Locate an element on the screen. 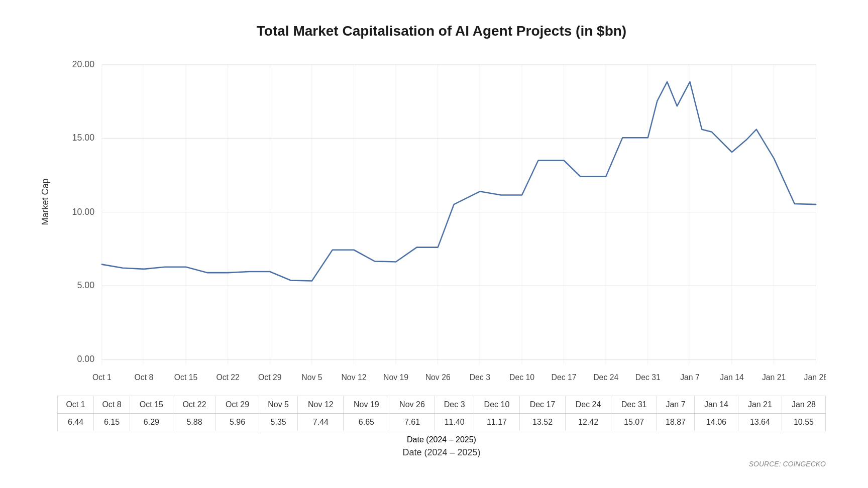 This screenshot has width=868, height=488. svg-text: 0.00 is located at coordinates (85, 359).